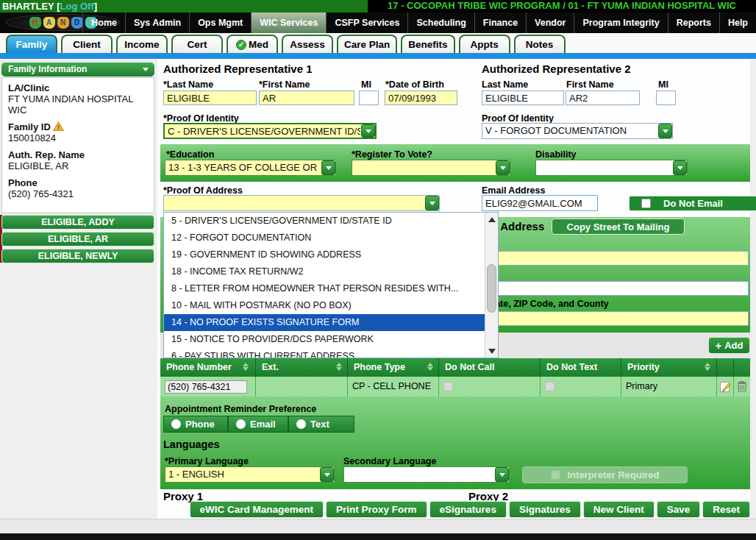  Describe the element at coordinates (197, 44) in the screenshot. I see `tab-cert: Cert` at that location.